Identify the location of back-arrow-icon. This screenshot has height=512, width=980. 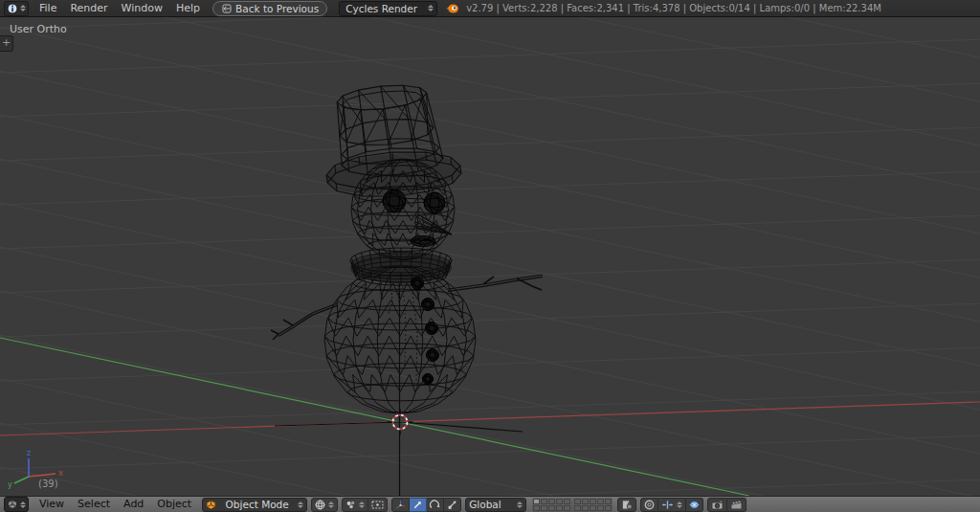
(226, 9).